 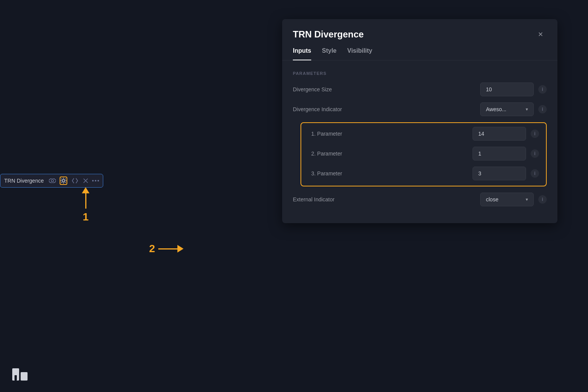 What do you see at coordinates (384, 199) in the screenshot?
I see `external-indicator-label: External Indicator` at bounding box center [384, 199].